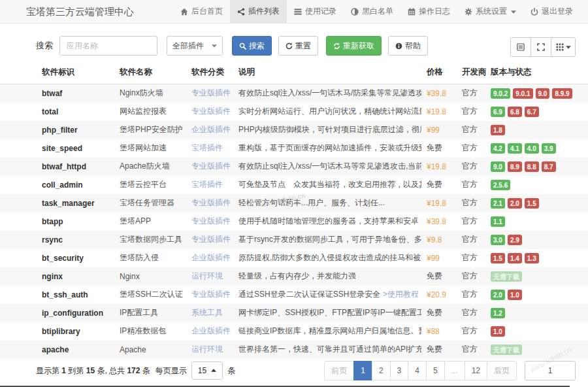 The image size is (588, 387). Describe the element at coordinates (315, 12) in the screenshot. I see `nav-item-records: 使用记录` at that location.